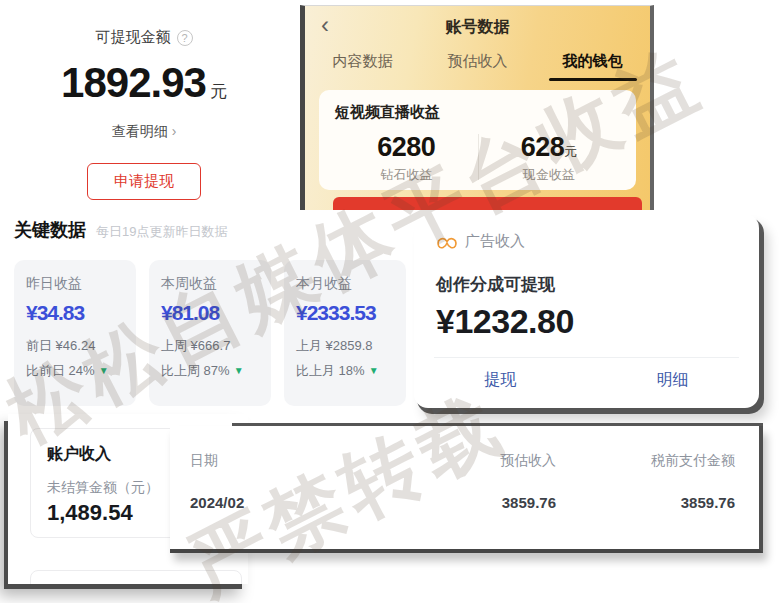  I want to click on detail-action-button: 明细, so click(674, 380).